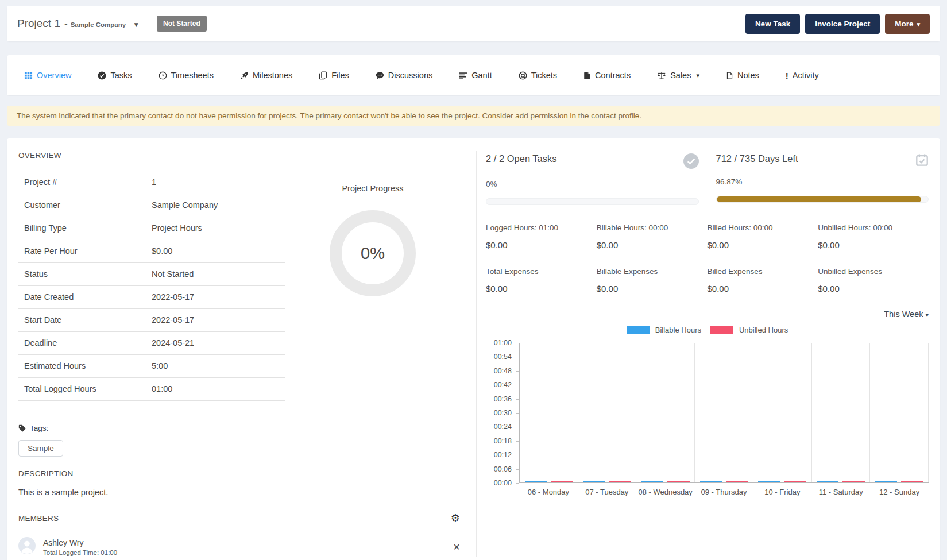 The image size is (947, 560). What do you see at coordinates (608, 412) in the screenshot?
I see `chart-column-07-tuesday` at bounding box center [608, 412].